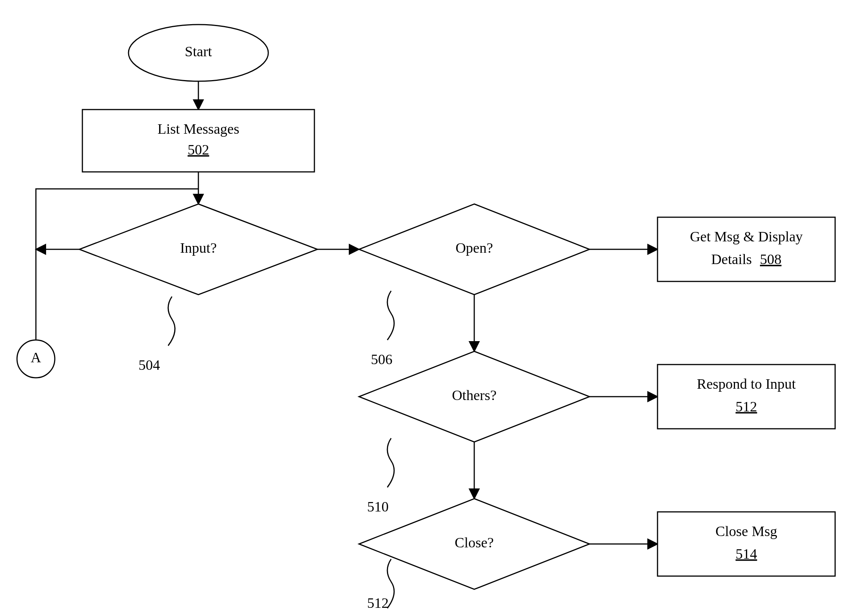 This screenshot has width=868, height=615. Describe the element at coordinates (198, 150) in the screenshot. I see `list-messages-ref: 502` at that location.